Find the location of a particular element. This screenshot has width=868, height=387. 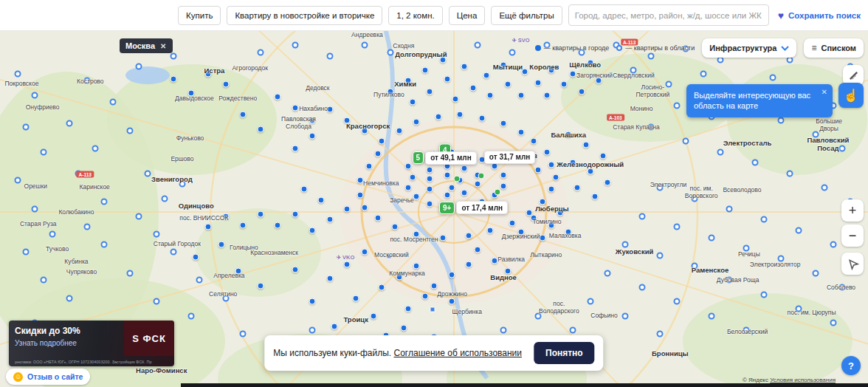

feedback-button: ☺ Отзыв о сайте is located at coordinates (48, 377).